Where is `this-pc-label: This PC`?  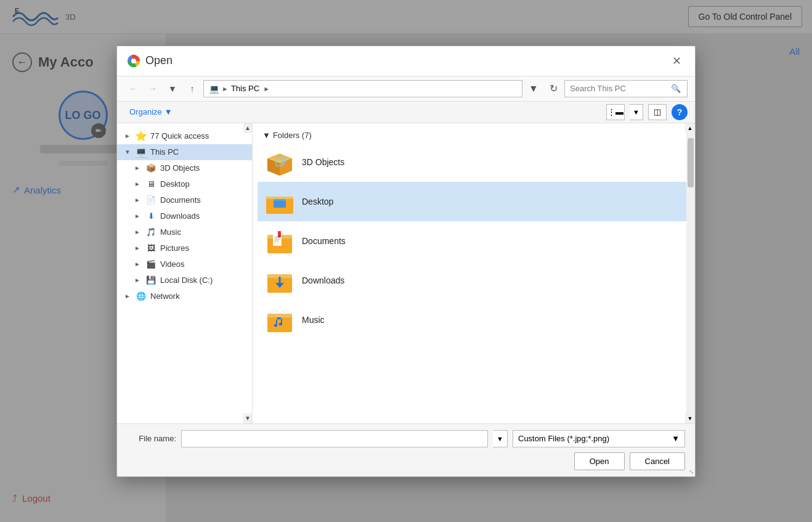 this-pc-label: This PC is located at coordinates (164, 152).